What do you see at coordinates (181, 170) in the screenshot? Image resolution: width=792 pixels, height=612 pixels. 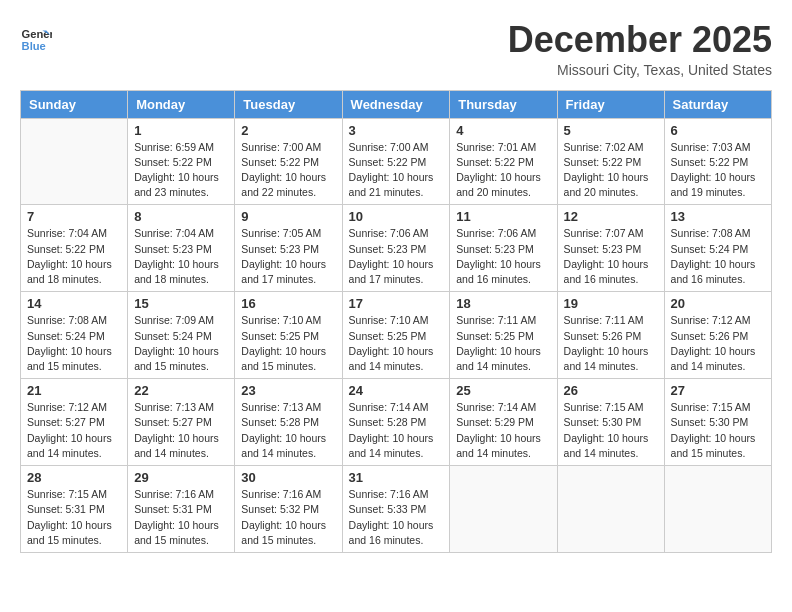 I see `day-info: Sunrise: 6:59 AM Sunset: 5:22 PM Dayligh…` at bounding box center [181, 170].